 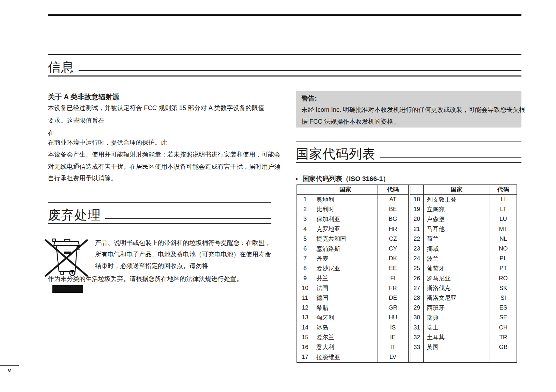 I want to click on disposal-title-rule, so click(x=188, y=218).